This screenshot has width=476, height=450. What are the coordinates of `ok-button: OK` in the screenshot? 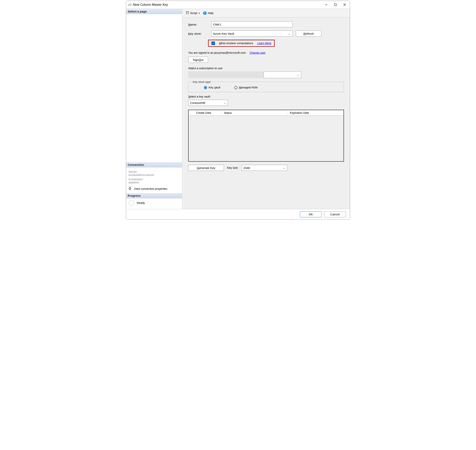 It's located at (311, 214).